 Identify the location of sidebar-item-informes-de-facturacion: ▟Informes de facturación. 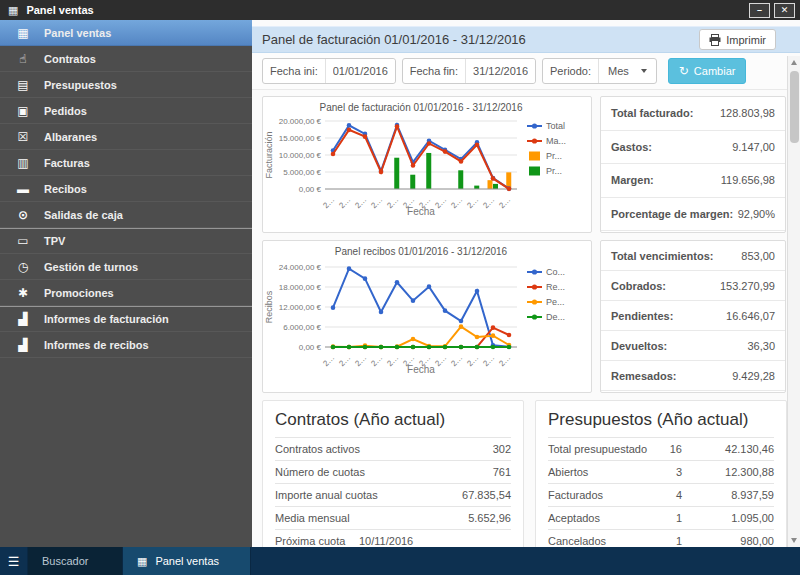
(126, 319).